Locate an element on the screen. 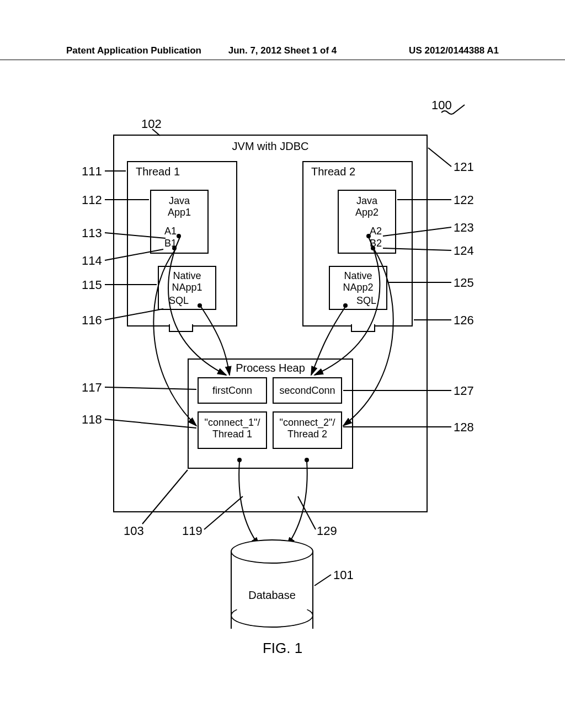 The width and height of the screenshot is (565, 728). second-conn-label: secondConn is located at coordinates (307, 390).